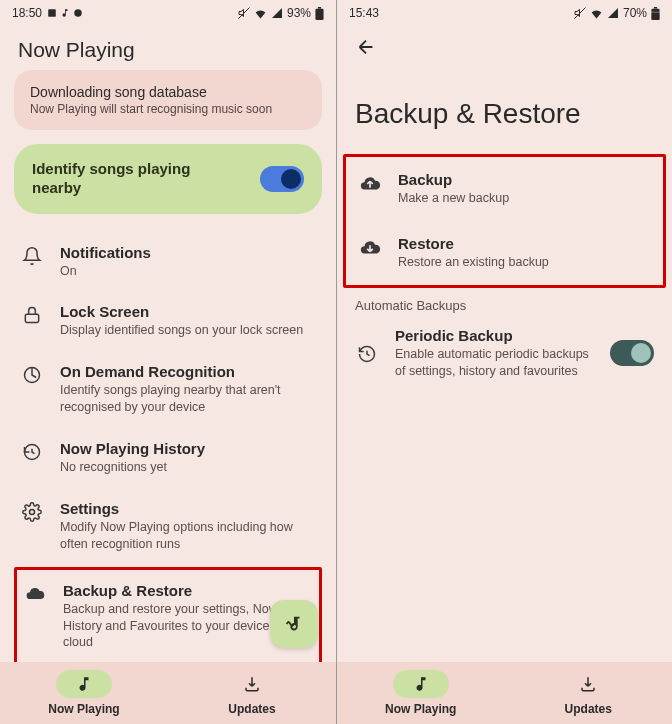 This screenshot has height=724, width=672. I want to click on info-title: Downloading song database, so click(168, 92).